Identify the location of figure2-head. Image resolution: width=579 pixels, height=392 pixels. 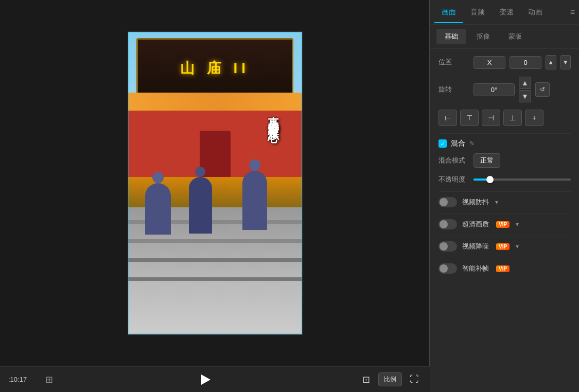
(200, 172).